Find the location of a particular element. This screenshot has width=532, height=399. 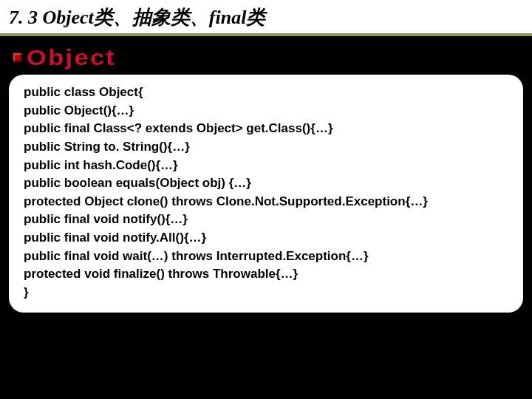

section-title: Object is located at coordinates (71, 58).